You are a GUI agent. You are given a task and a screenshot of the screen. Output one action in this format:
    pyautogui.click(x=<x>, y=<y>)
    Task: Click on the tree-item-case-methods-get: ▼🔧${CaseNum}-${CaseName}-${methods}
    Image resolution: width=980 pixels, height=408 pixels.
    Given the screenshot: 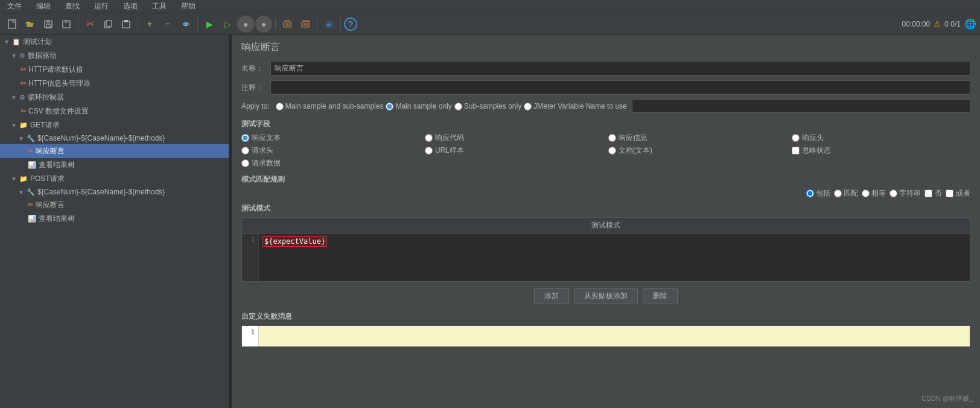 What is the action you would take?
    pyautogui.click(x=115, y=138)
    